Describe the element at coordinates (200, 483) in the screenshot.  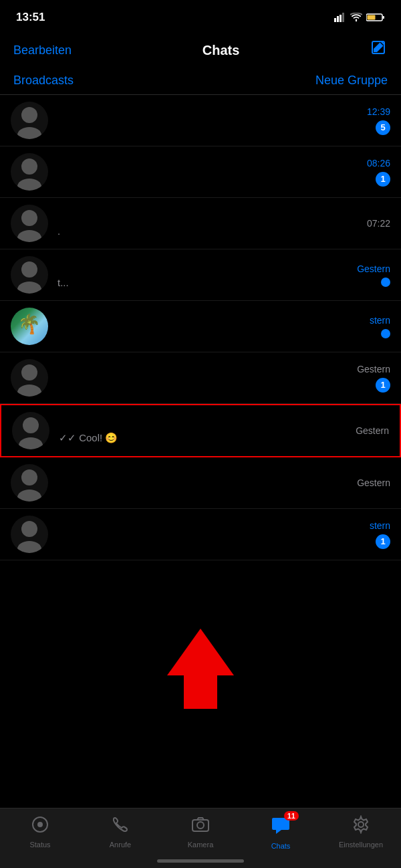
I see `chat-item: Gestern` at that location.